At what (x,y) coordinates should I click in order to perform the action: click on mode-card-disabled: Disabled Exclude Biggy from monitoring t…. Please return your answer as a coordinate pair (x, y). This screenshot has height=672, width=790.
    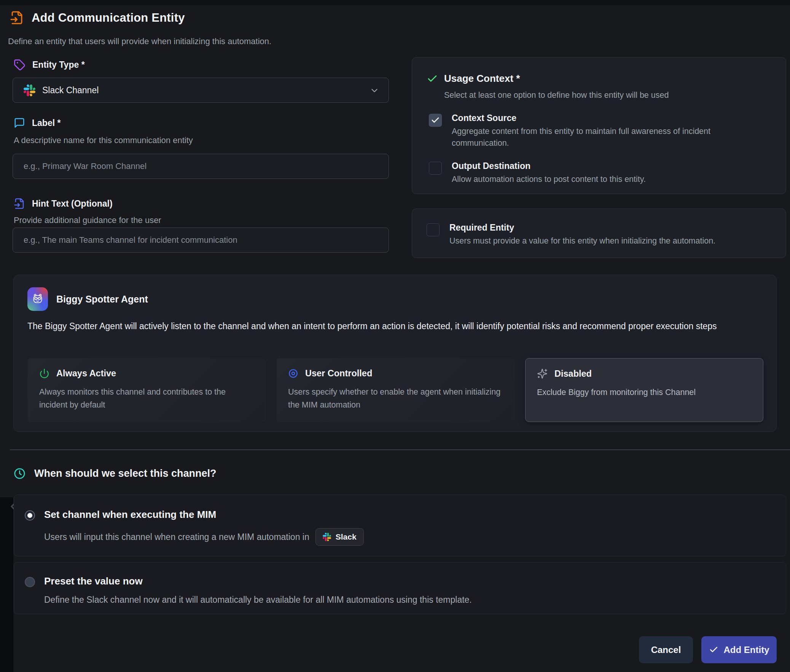
    Looking at the image, I should click on (644, 390).